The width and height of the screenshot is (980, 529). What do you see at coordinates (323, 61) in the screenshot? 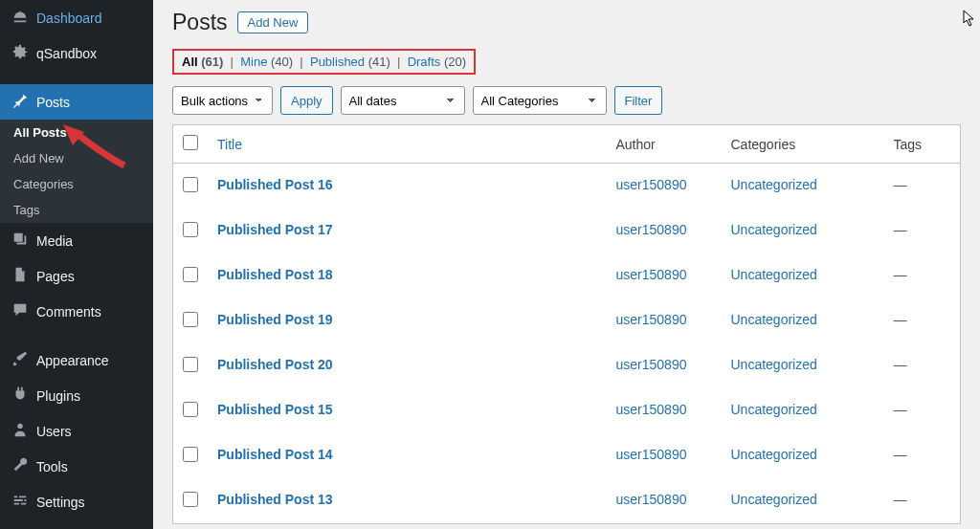
I see `status-filter-bar: All (61) | Mine (40) | Published (41) | …` at bounding box center [323, 61].